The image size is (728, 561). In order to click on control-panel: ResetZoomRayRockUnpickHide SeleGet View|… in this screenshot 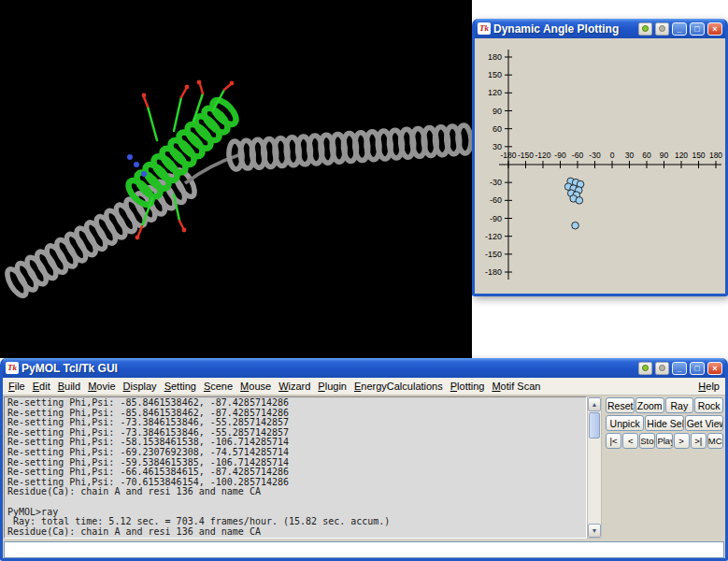, I will do `click(664, 468)`.